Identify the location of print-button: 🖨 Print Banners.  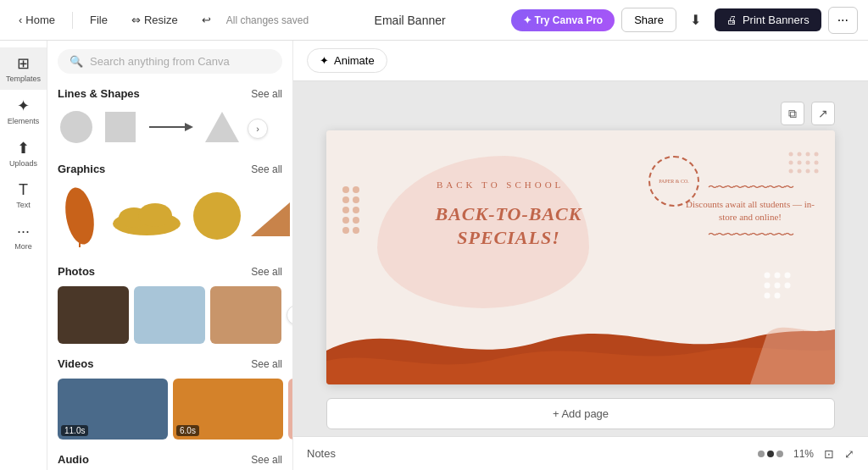
(768, 20).